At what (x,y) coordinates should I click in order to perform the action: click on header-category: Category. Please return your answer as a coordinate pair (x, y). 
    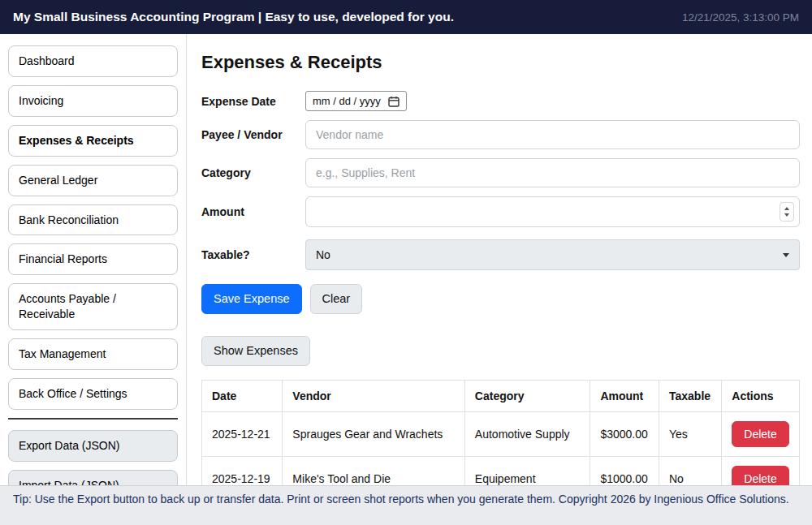
    Looking at the image, I should click on (528, 396).